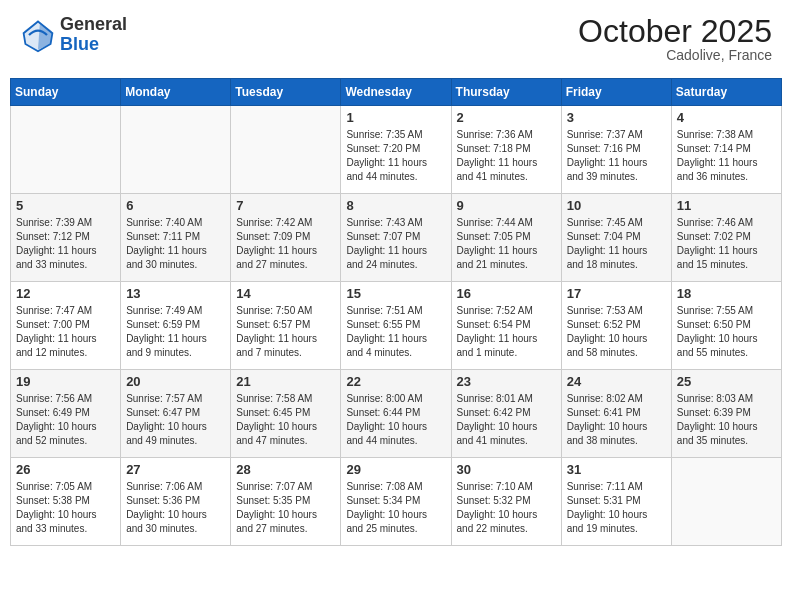 The width and height of the screenshot is (792, 612). I want to click on calendar-cell: 24 Sunrise: 8:02 AMSunset: 6:41 PMDaylig…, so click(616, 414).